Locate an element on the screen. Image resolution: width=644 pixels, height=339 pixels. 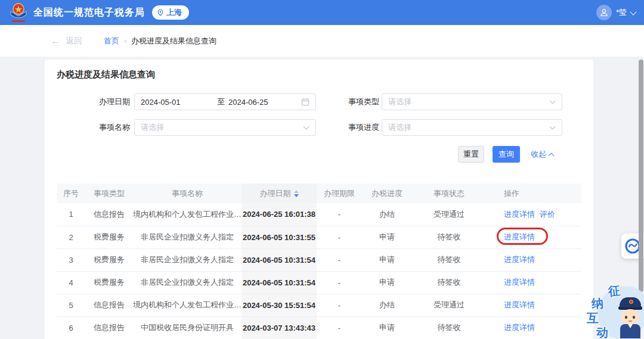
query-button: 查询 is located at coordinates (506, 154).